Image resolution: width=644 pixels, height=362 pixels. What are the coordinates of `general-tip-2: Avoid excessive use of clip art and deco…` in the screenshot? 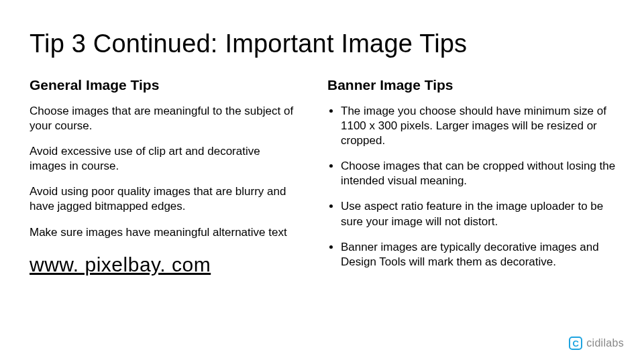 It's located at (164, 159).